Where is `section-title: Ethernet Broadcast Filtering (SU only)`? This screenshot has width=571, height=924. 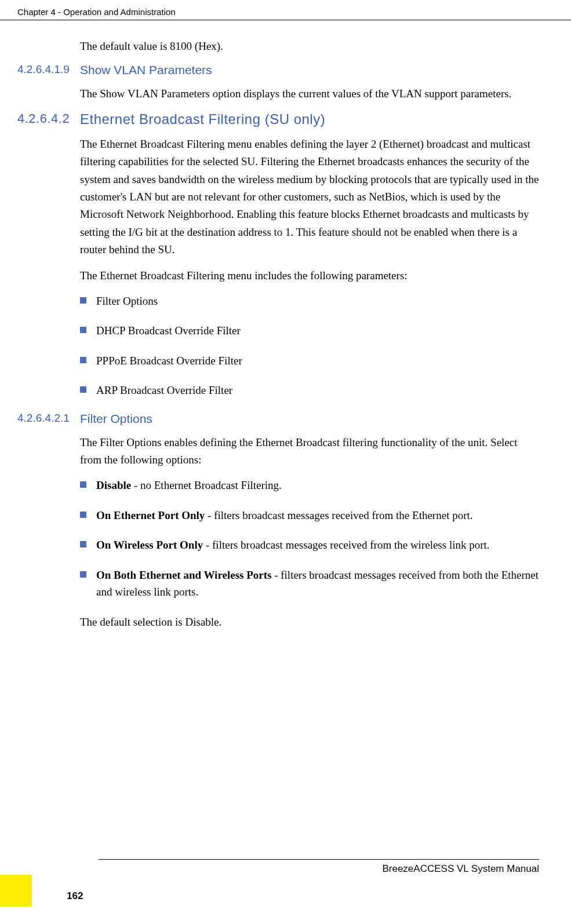 section-title: Ethernet Broadcast Filtering (SU only) is located at coordinates (203, 119).